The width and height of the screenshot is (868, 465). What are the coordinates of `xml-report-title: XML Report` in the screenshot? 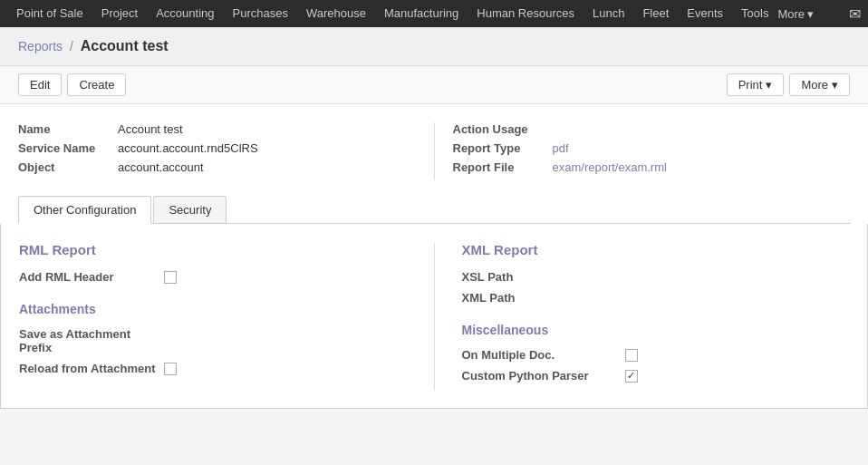 It's located at (656, 250).